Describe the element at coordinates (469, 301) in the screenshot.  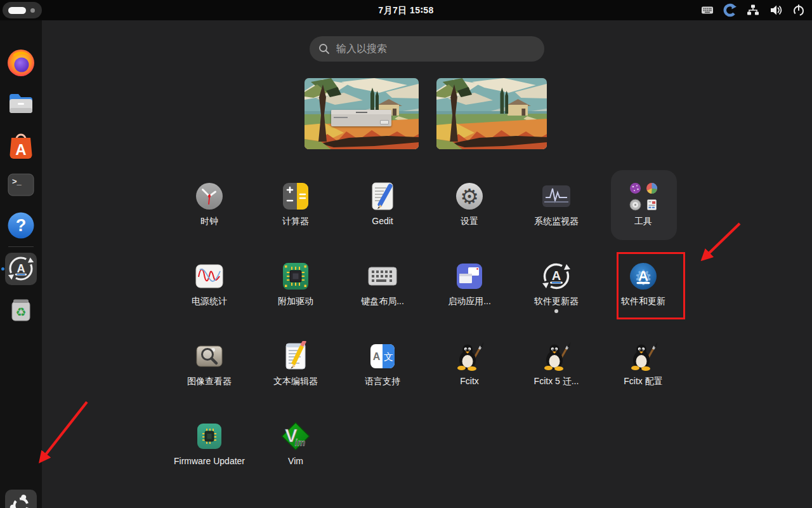
I see `app-label: 启动应用...` at that location.